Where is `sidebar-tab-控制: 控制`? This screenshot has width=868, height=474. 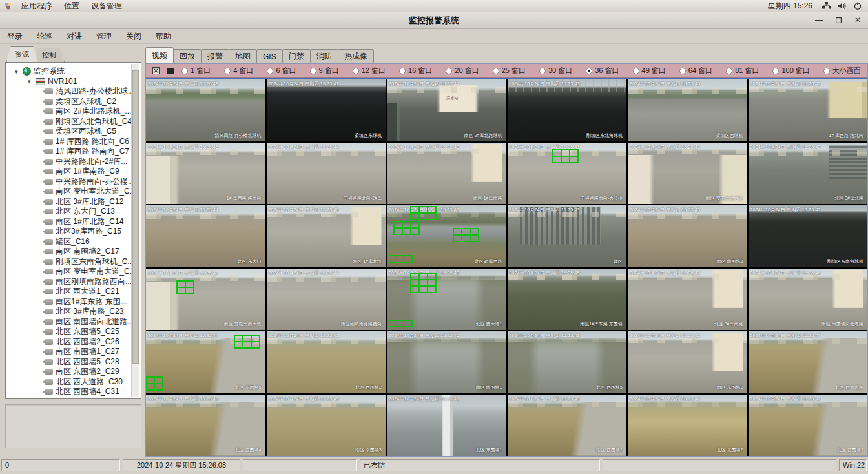
sidebar-tab-控制: 控制 is located at coordinates (49, 55).